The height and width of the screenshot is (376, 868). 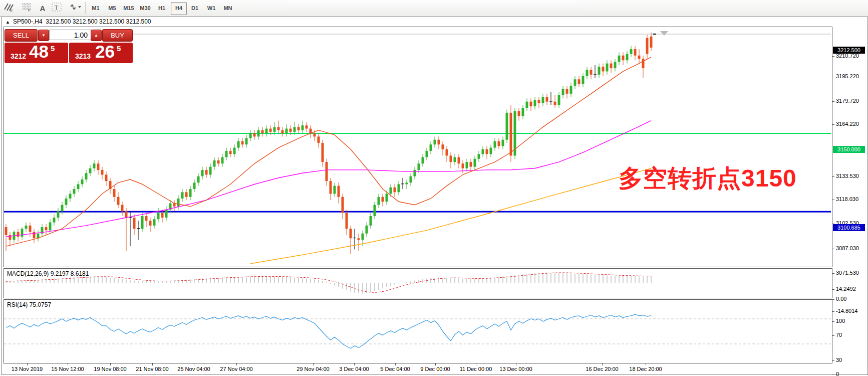 What do you see at coordinates (44, 35) in the screenshot?
I see `volume-decrease-button: ▼` at bounding box center [44, 35].